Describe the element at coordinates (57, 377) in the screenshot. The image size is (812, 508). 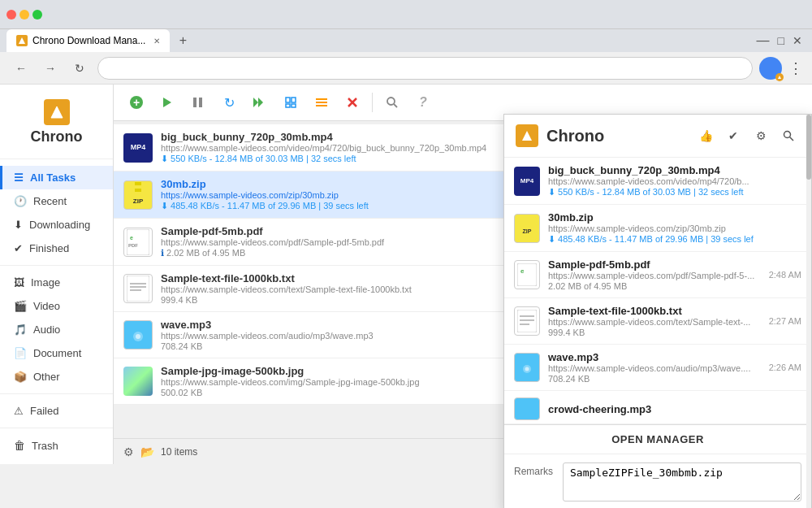
I see `sidebar-item-other: 📦 Other` at that location.